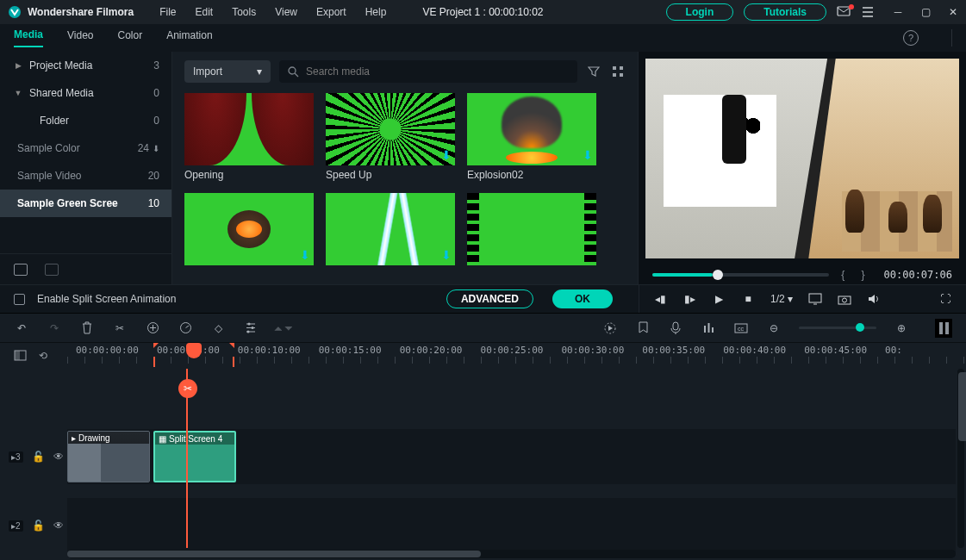 This screenshot has height=560, width=966. Describe the element at coordinates (86, 203) in the screenshot. I see `sidebar-item-sample-green-screen: Sample Green Scree 10` at that location.